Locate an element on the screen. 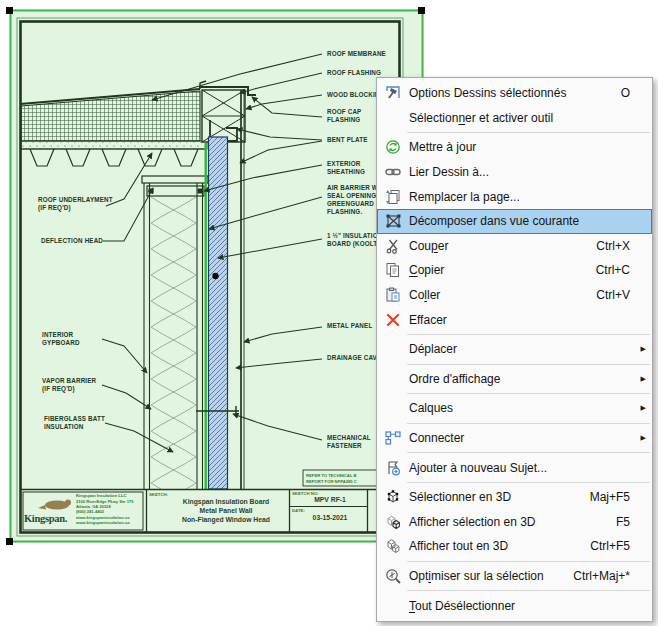 Image resolution: width=658 pixels, height=626 pixels. menu-item-label: Mettre à jour is located at coordinates (512, 147).